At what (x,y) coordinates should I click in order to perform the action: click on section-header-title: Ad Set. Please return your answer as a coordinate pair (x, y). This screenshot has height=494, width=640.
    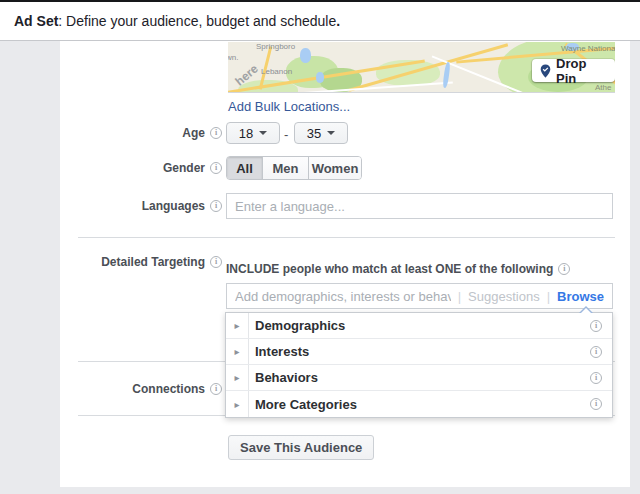
    Looking at the image, I should click on (36, 21).